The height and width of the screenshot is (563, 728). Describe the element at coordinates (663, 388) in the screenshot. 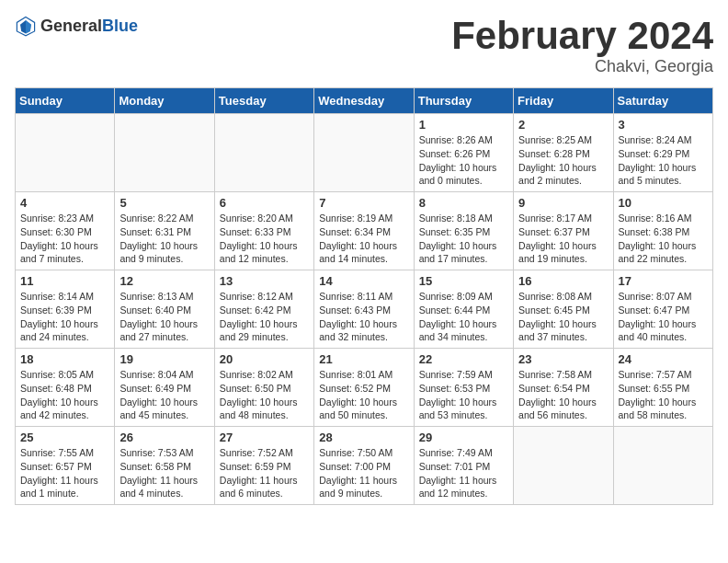

I see `calendar-cell: 24Sunrise: 7:57 AMSunset: 6:55 PMDayligh…` at that location.